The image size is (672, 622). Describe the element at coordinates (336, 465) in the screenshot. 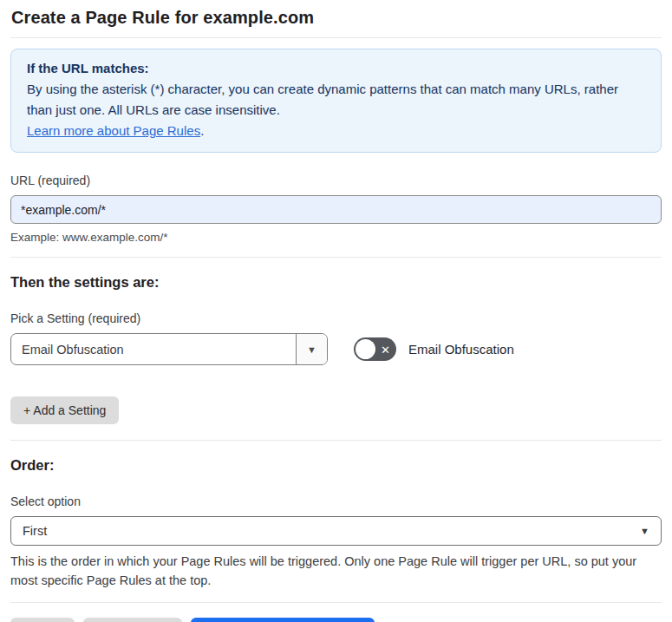

I see `order-section-heading: Order:` at that location.